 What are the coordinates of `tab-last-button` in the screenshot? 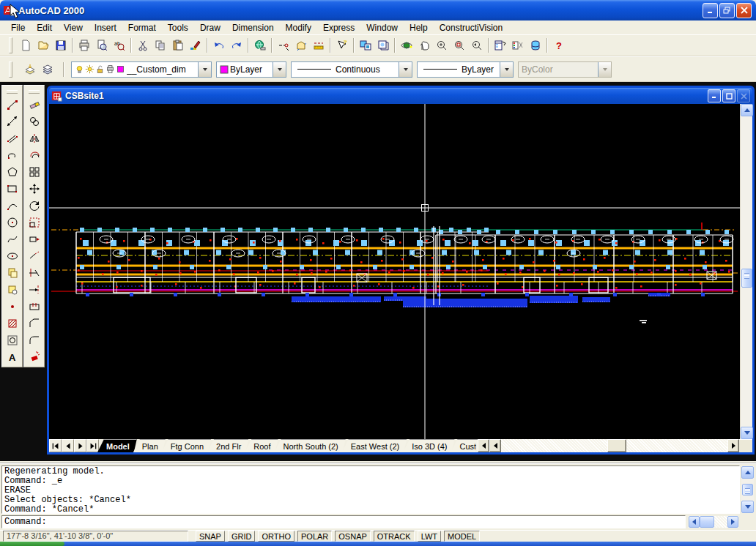 It's located at (92, 446).